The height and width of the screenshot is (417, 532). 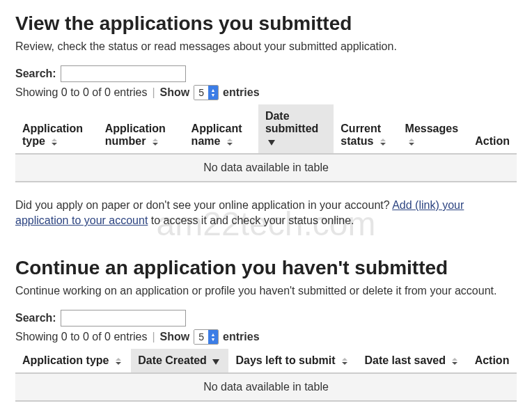 I want to click on col-applicant-name: Applicant name, so click(x=221, y=129).